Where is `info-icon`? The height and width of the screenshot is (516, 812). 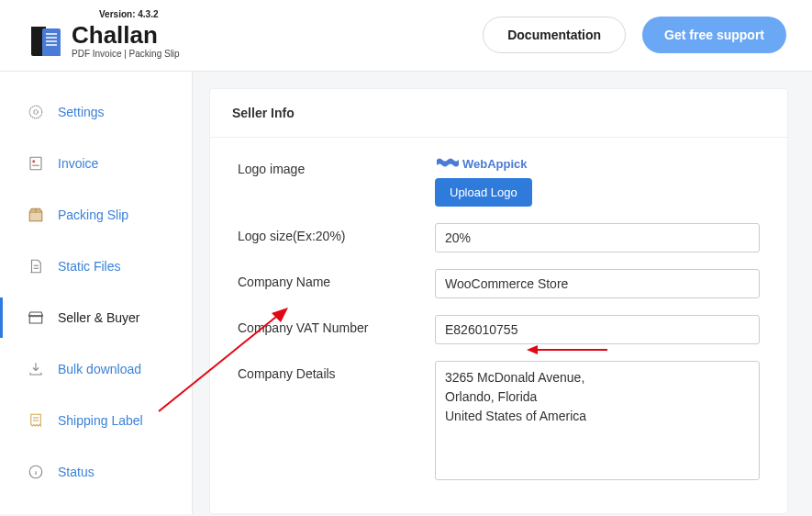
info-icon is located at coordinates (36, 472).